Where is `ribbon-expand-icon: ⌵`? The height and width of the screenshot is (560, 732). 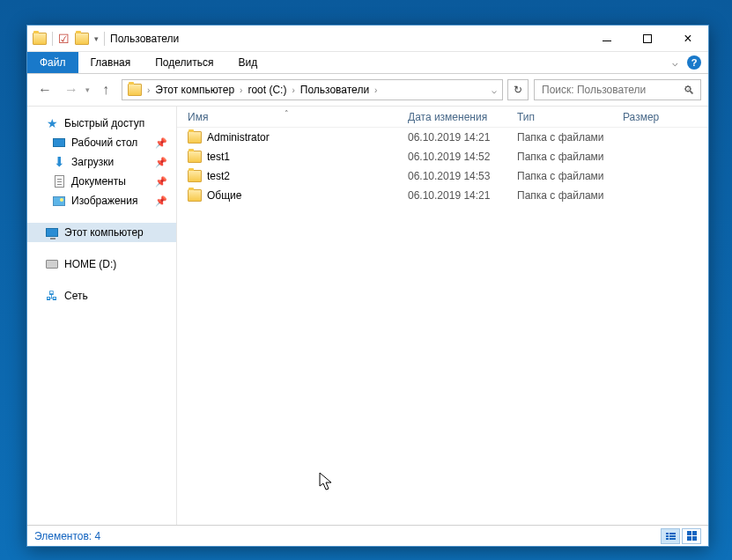
ribbon-expand-icon: ⌵ is located at coordinates (675, 63).